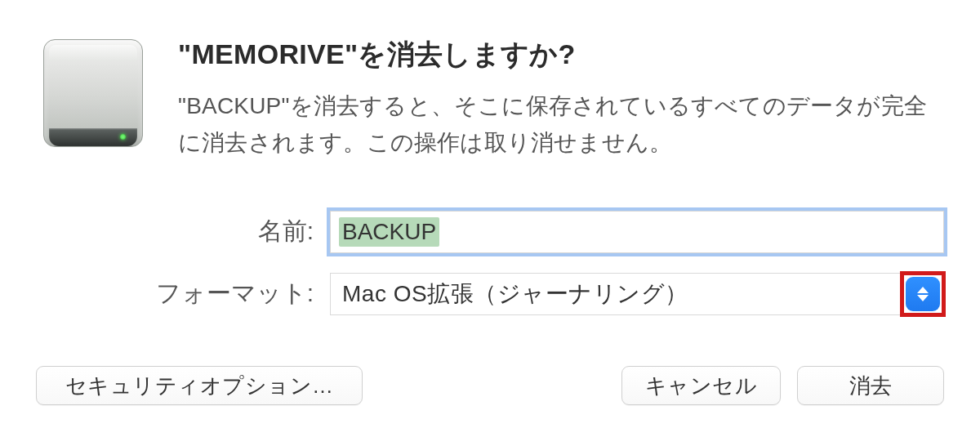 This screenshot has width=980, height=428. I want to click on cancel-button: キャンセル, so click(702, 386).